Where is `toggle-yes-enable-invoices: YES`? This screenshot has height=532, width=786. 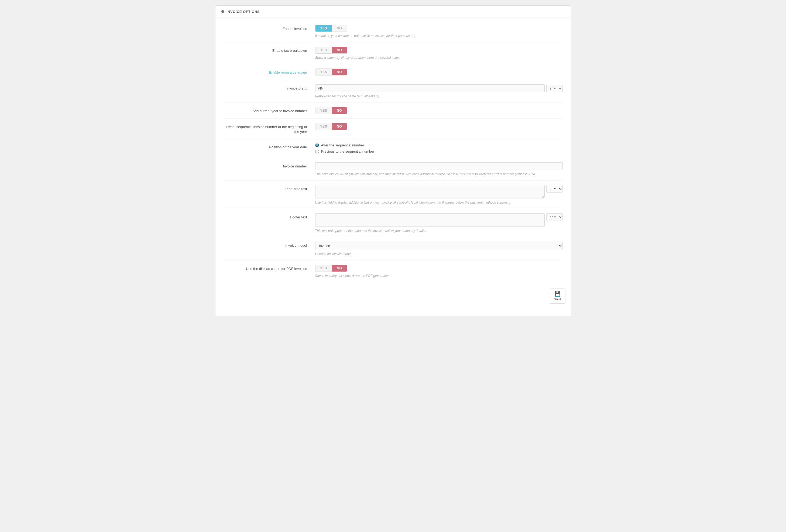 toggle-yes-enable-invoices: YES is located at coordinates (324, 28).